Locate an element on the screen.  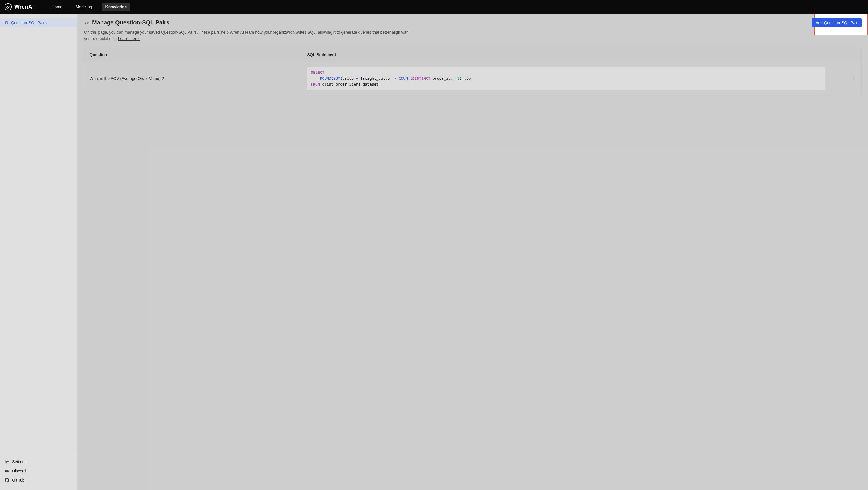
page-header: Manage Question-SQL Pairs is located at coordinates (473, 23).